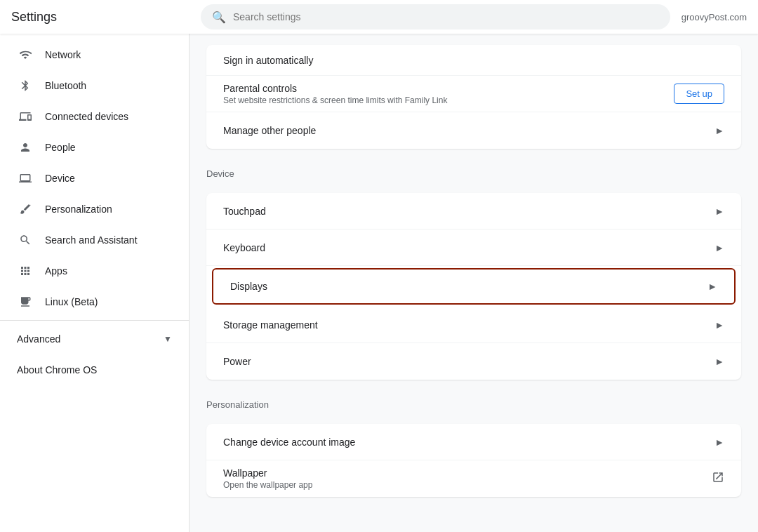 The image size is (758, 532). Describe the element at coordinates (466, 442) in the screenshot. I see `change-account-image-title: Change device account image` at that location.